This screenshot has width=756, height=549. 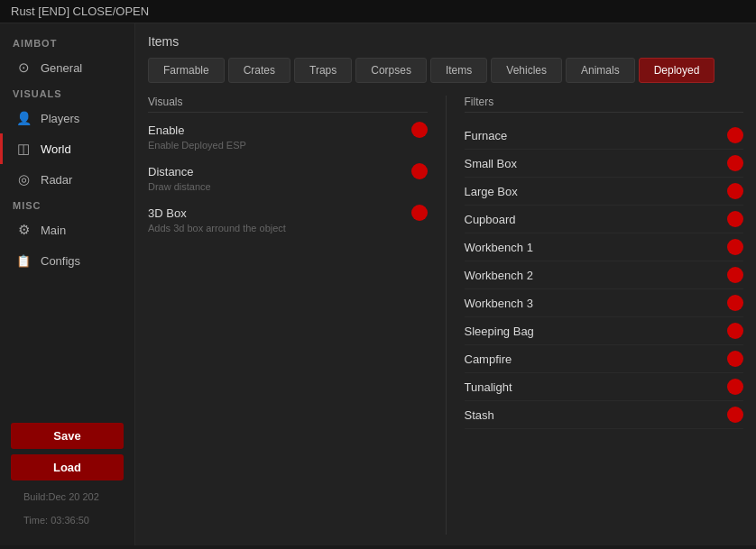 I want to click on visual-sublabel-distance: Draw distance, so click(x=288, y=187).